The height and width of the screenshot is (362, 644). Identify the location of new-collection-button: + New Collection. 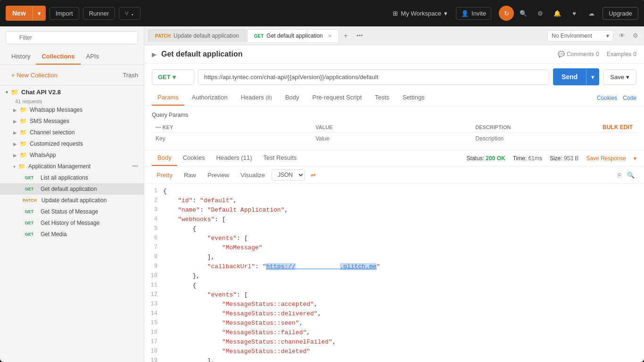
(34, 75).